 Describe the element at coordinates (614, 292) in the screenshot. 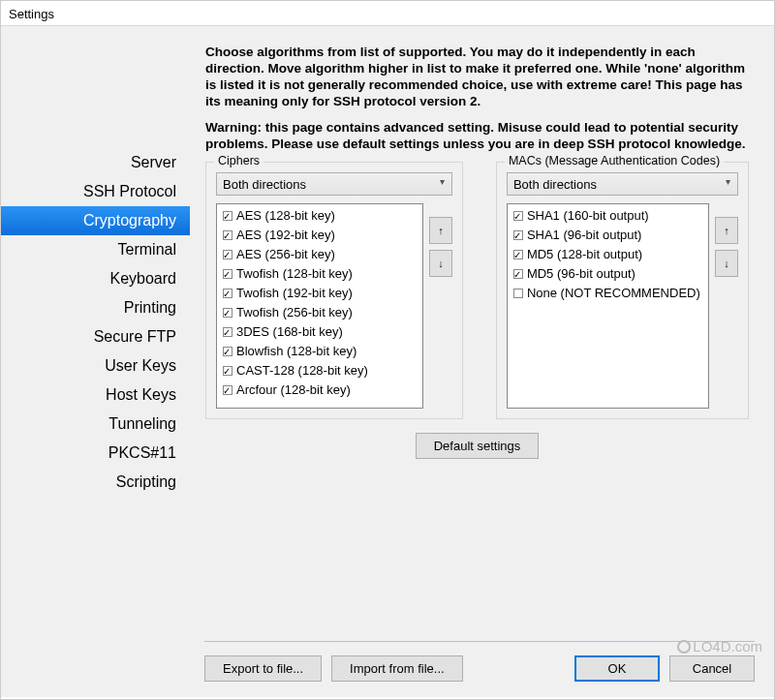

I see `list-item-label: None (NOT RECOMMENDED)` at that location.